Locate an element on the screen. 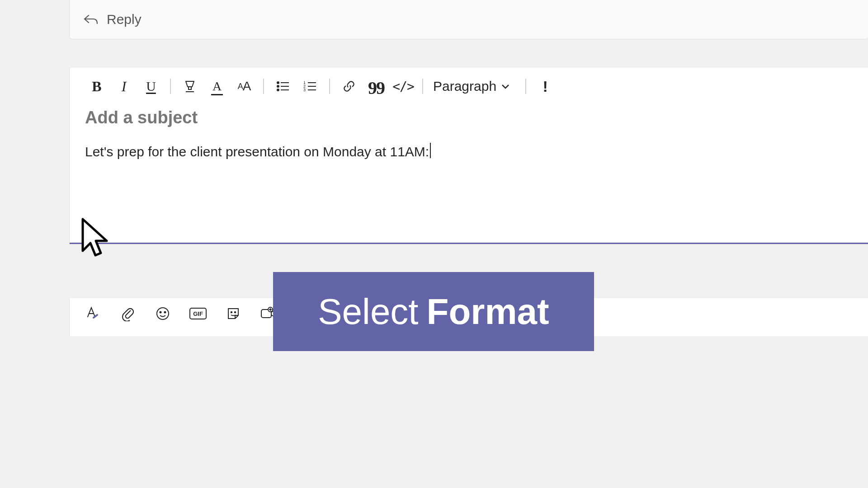 The image size is (868, 488). svg-text: 3 is located at coordinates (305, 90).